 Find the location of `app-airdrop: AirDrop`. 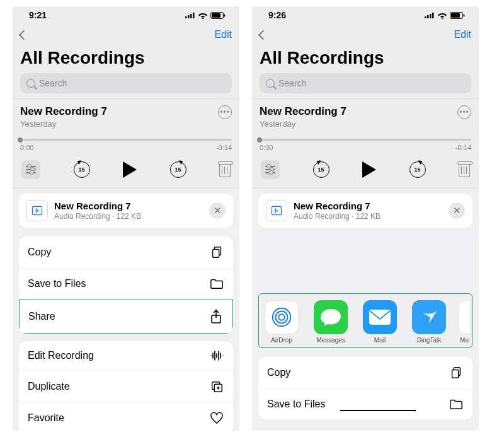

app-airdrop: AirDrop is located at coordinates (282, 322).